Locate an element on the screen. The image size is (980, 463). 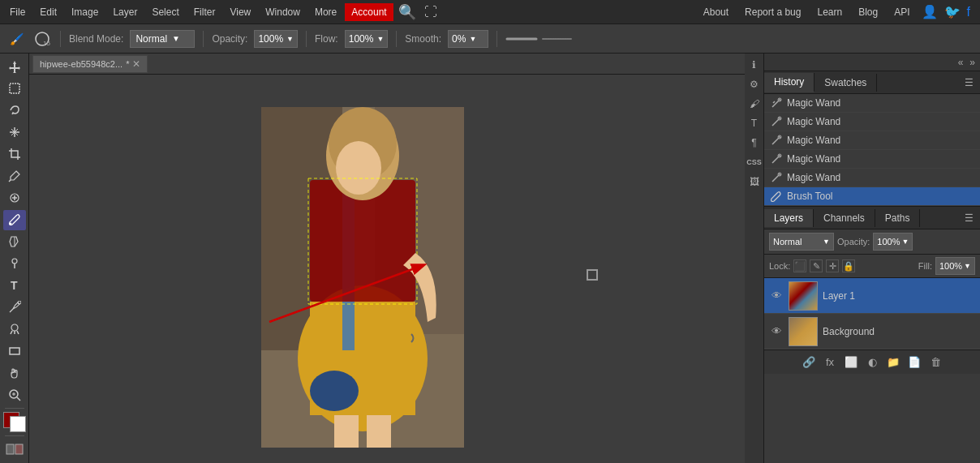
history-item-4: Magic Wand is located at coordinates (872, 178).